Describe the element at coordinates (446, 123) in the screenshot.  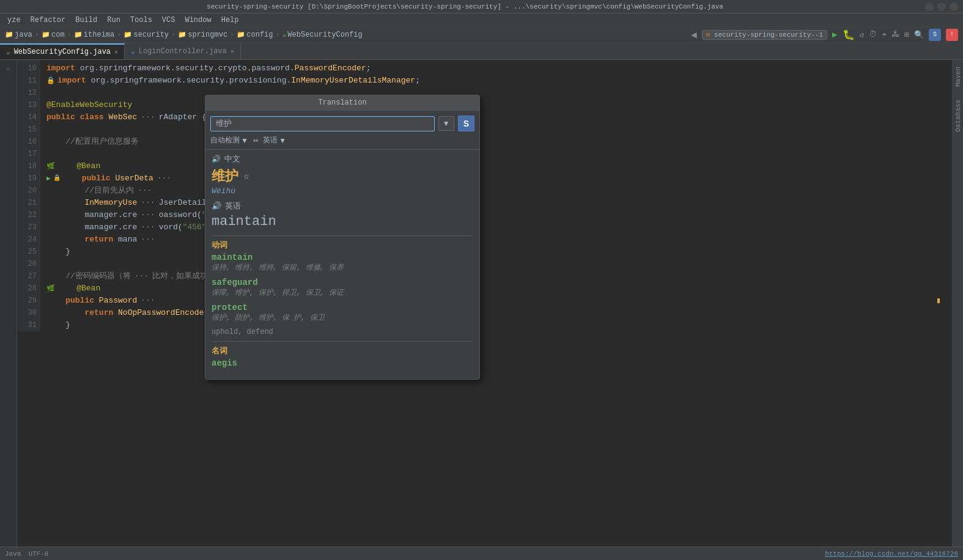
I see `input-dropdown-button: ▼` at that location.